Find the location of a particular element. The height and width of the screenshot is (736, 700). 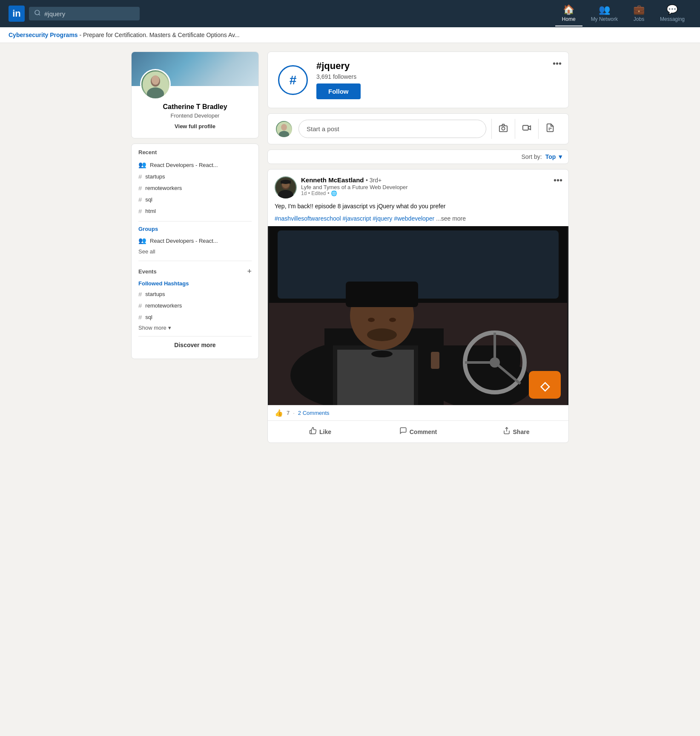

hashtag-card: # #jquery 3,691 followers Follow ••• is located at coordinates (418, 80).